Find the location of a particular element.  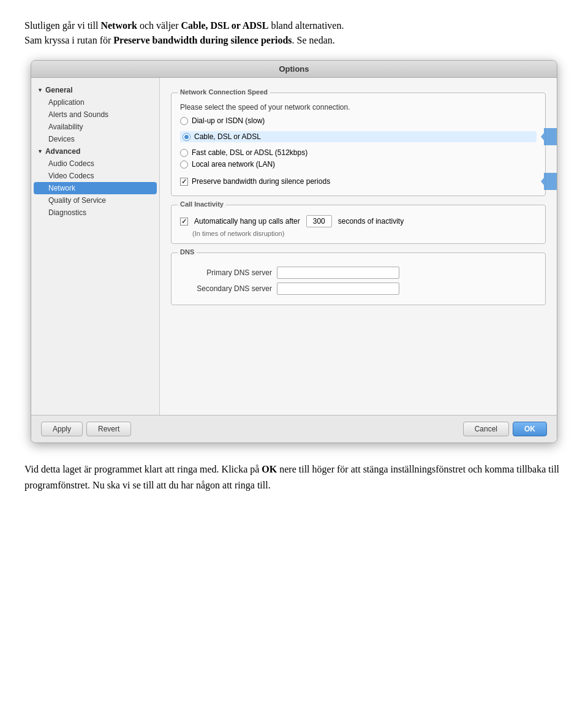

call-inactivity-title: Call Inactivity is located at coordinates (202, 204).